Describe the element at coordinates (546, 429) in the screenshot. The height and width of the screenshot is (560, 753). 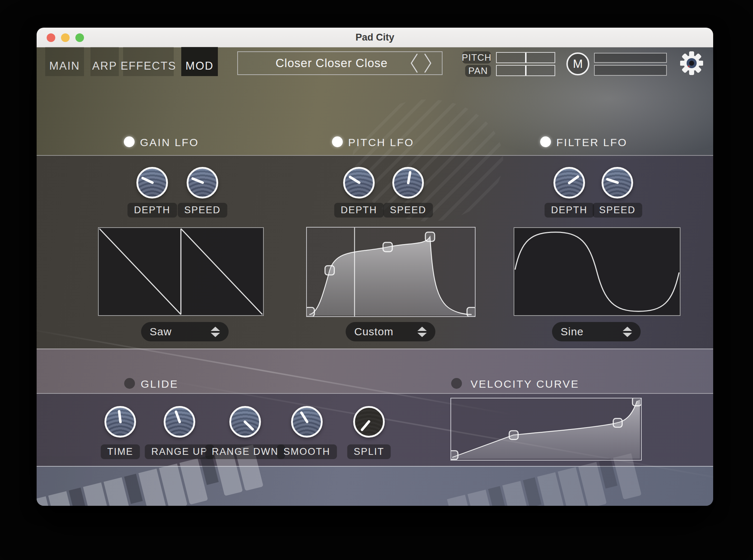
I see `velocity-curve-display` at that location.